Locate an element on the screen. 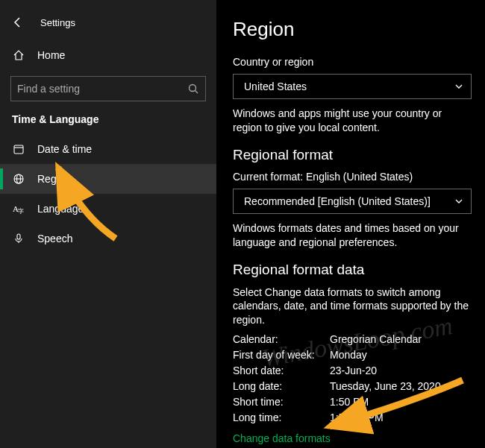 The height and width of the screenshot is (448, 485). sidebar-item-speech: Speech is located at coordinates (108, 239).